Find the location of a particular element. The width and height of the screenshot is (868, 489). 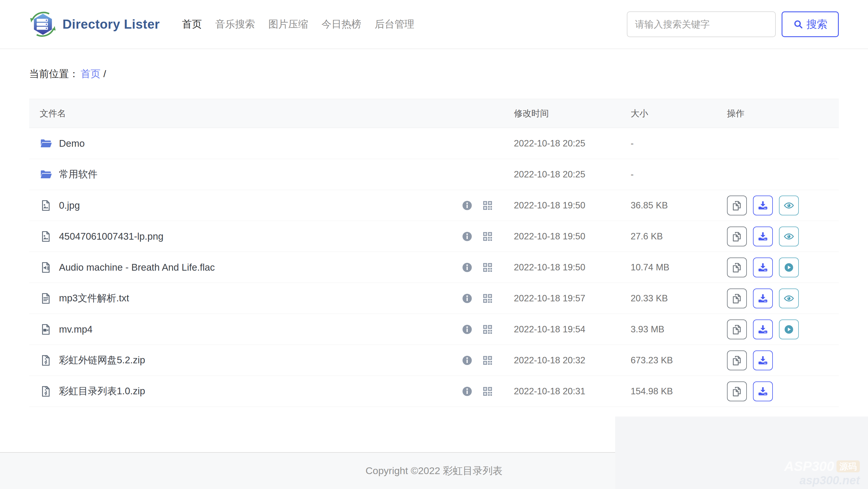

nav-item-music-search: 音乐搜索 is located at coordinates (235, 24).